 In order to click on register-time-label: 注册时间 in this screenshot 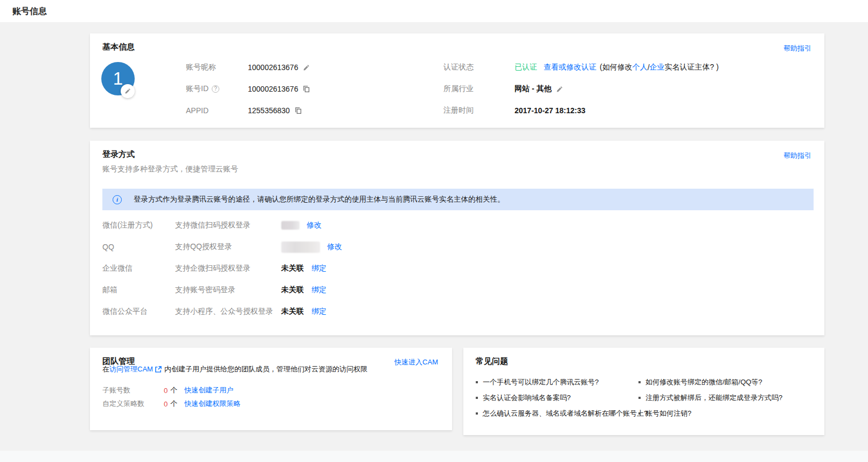, I will do `click(479, 111)`.